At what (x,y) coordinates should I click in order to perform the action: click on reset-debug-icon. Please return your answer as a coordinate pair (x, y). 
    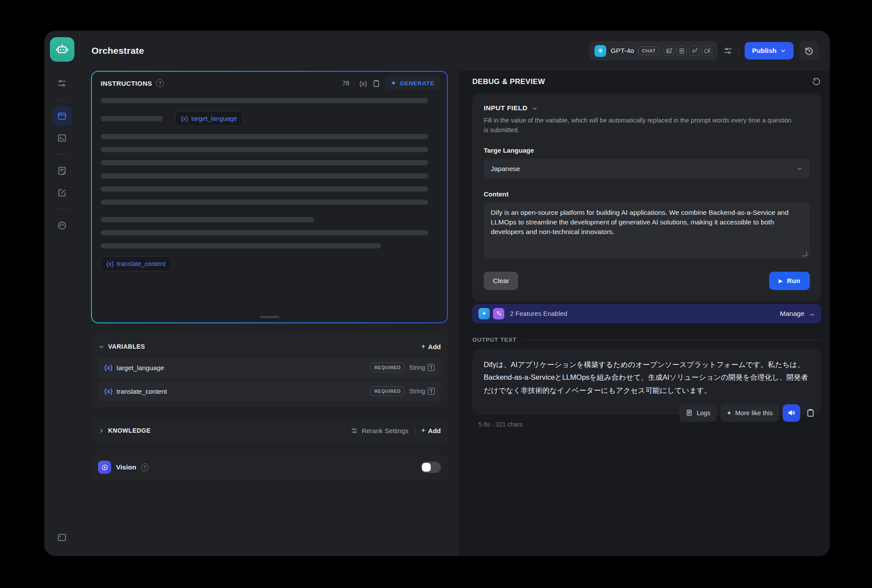
    Looking at the image, I should click on (816, 82).